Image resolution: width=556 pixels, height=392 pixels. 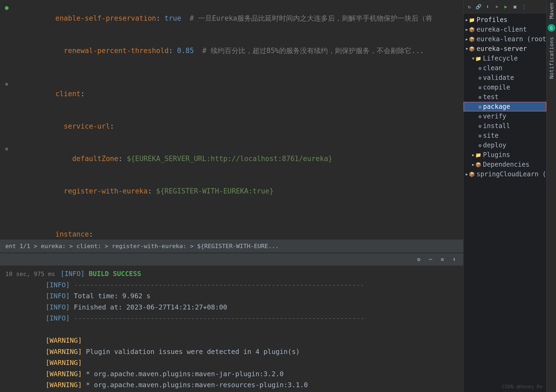 I want to click on profiles-label: Profiles, so click(x=492, y=20).